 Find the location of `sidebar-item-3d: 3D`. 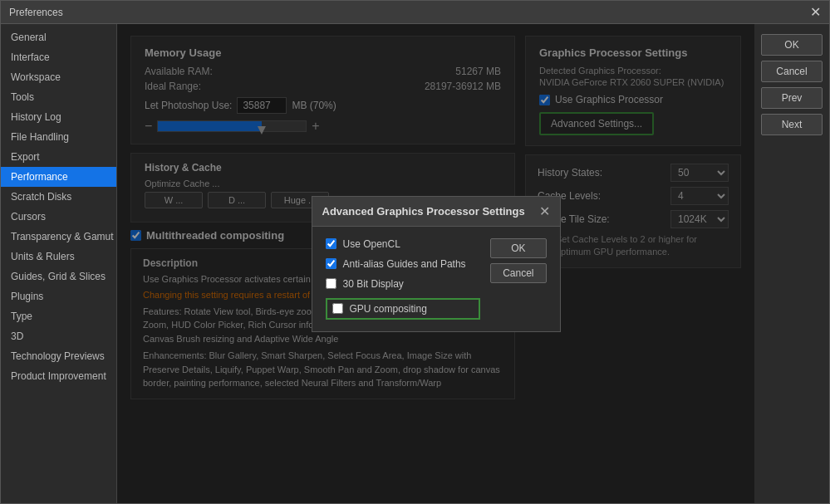

sidebar-item-3d: 3D is located at coordinates (58, 336).